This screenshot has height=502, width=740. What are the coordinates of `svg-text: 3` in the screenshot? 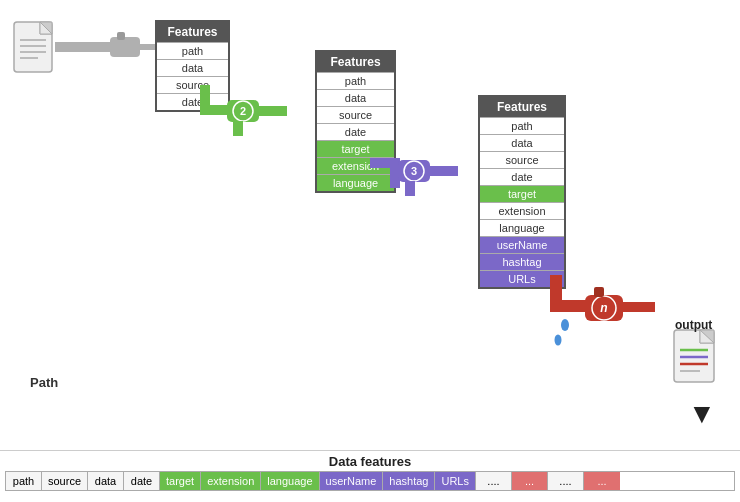 It's located at (414, 171).